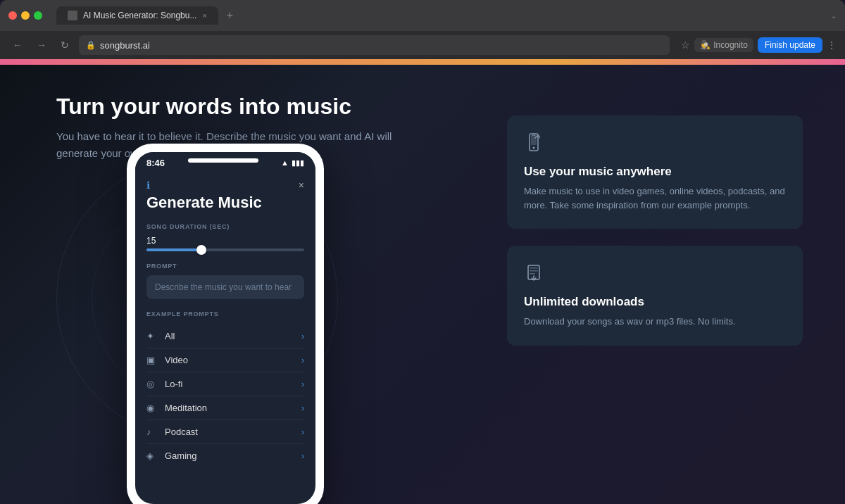  What do you see at coordinates (225, 384) in the screenshot?
I see `phone-menu-item: ◎ Lo-fi ›` at bounding box center [225, 384].